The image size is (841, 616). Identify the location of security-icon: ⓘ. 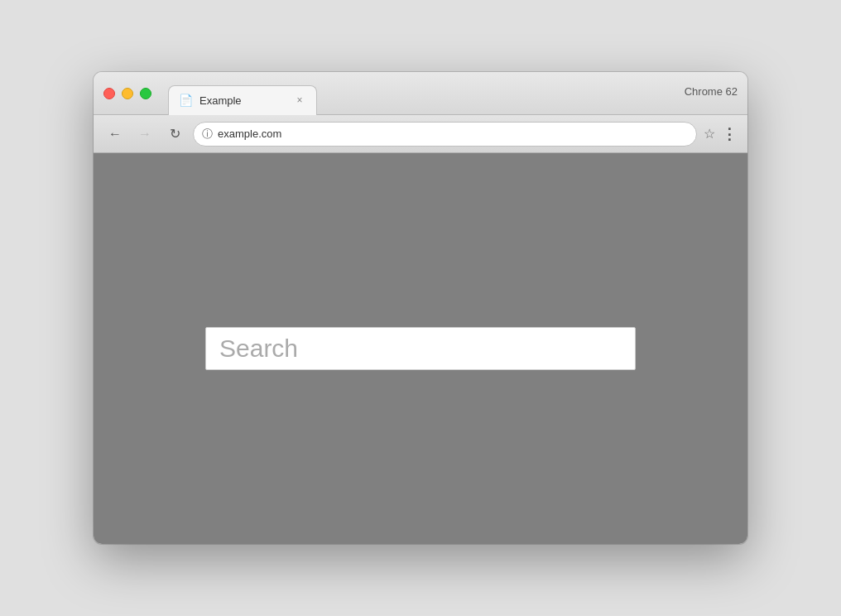
(207, 134).